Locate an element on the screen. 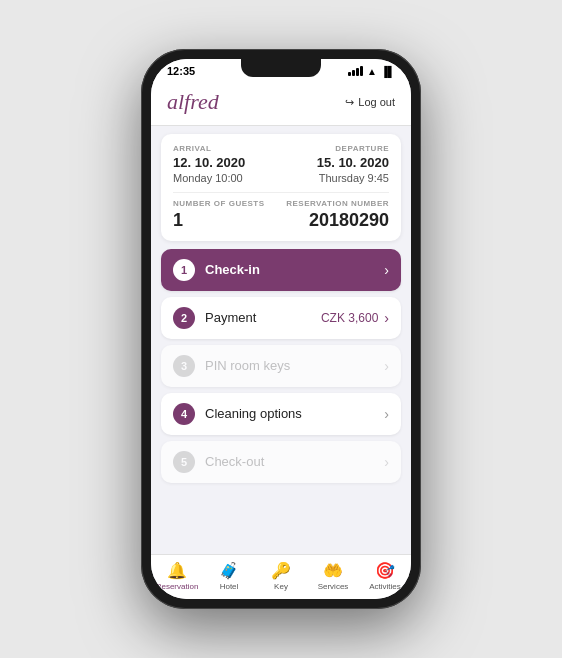 Image resolution: width=562 pixels, height=658 pixels. guests-value: 1 is located at coordinates (227, 220).